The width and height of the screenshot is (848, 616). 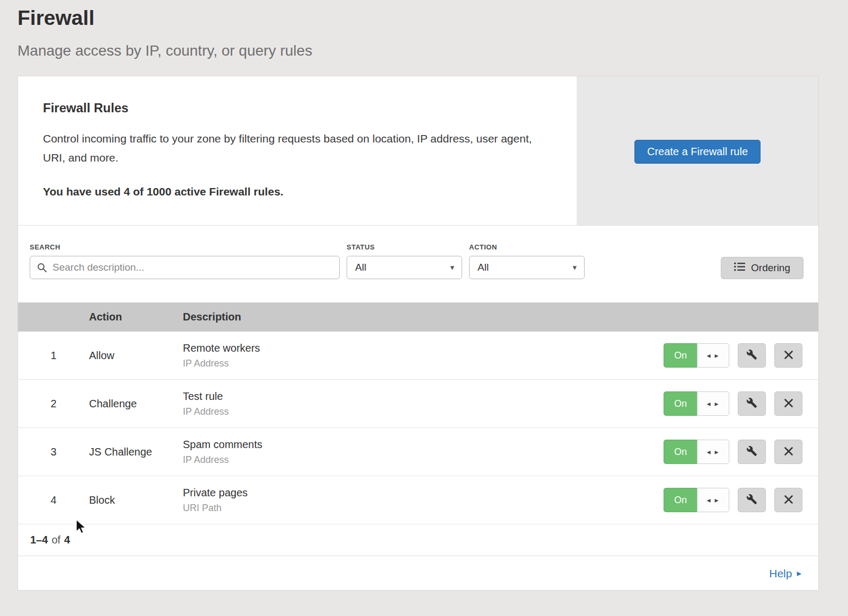 What do you see at coordinates (136, 317) in the screenshot?
I see `column-action: Action` at bounding box center [136, 317].